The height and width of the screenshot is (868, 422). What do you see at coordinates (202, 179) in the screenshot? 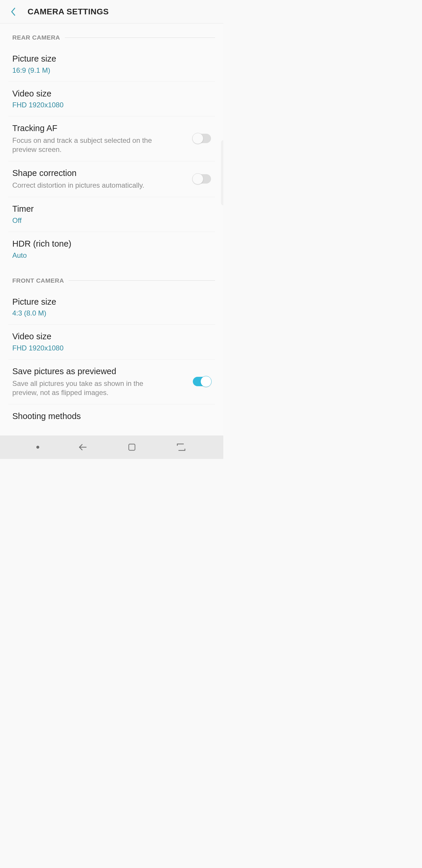
I see `shape-correction-toggle` at bounding box center [202, 179].